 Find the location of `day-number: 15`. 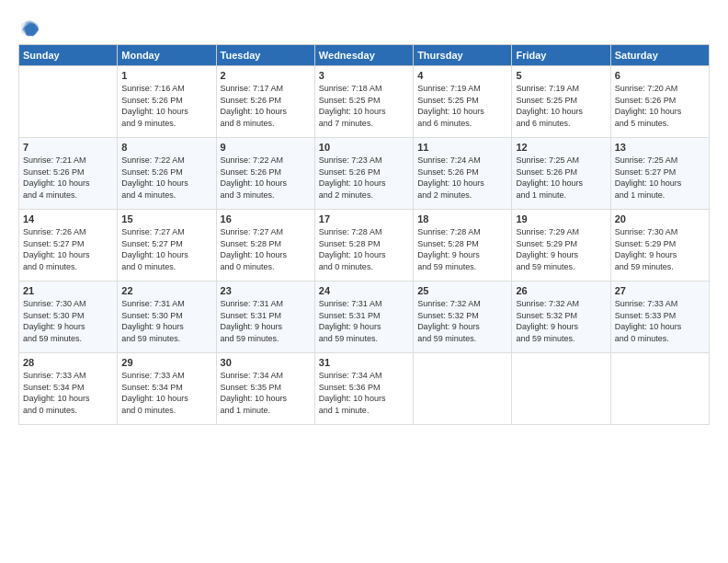

day-number: 15 is located at coordinates (166, 219).